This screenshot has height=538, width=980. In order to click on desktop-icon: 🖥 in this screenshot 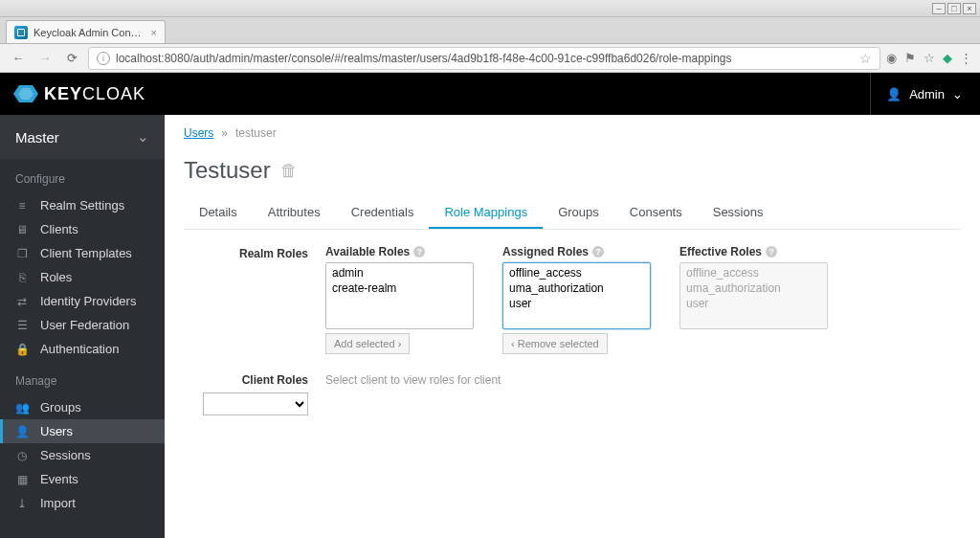, I will do `click(22, 230)`.